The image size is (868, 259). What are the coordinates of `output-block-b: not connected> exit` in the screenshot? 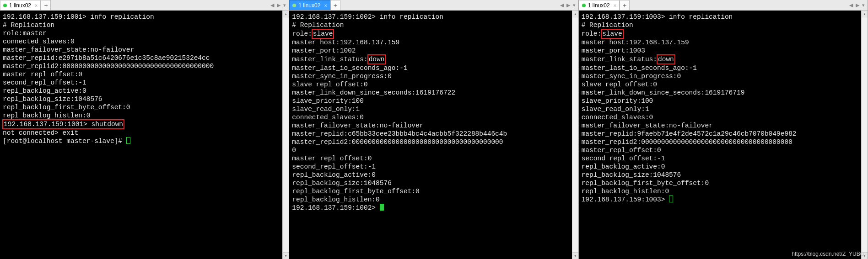 It's located at (145, 133).